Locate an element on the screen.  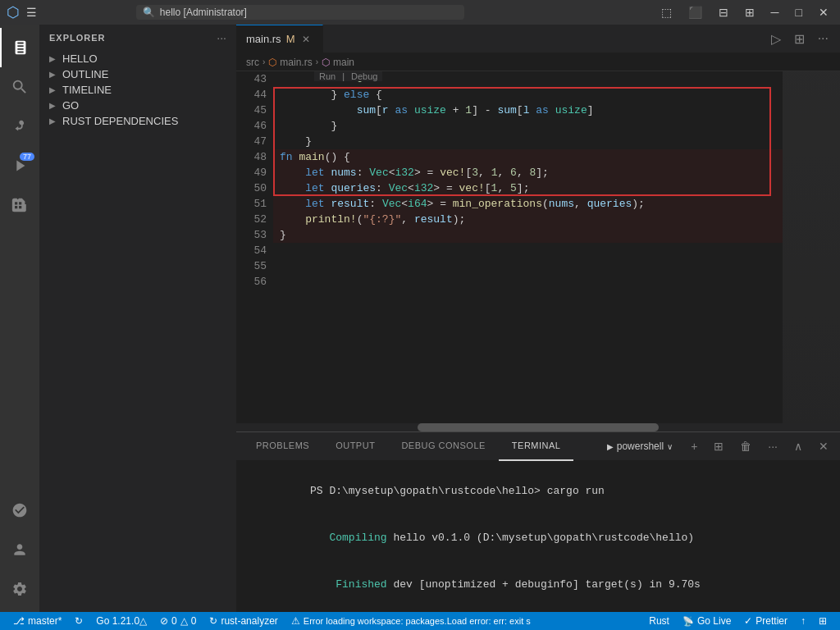
terminal-text: hello v0.1.0 (D:\mysetup\gopath\rustcode… is located at coordinates (541, 538).